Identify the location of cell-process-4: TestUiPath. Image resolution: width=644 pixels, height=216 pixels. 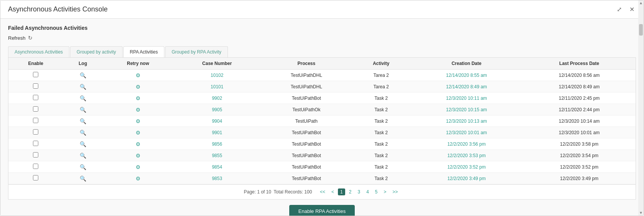
(306, 121).